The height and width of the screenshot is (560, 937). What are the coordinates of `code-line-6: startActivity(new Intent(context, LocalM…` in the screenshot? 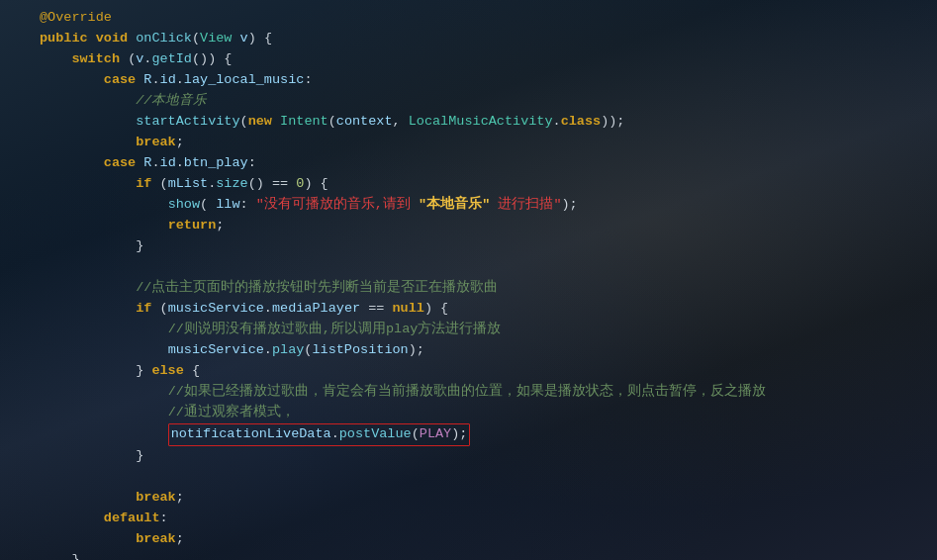 It's located at (469, 123).